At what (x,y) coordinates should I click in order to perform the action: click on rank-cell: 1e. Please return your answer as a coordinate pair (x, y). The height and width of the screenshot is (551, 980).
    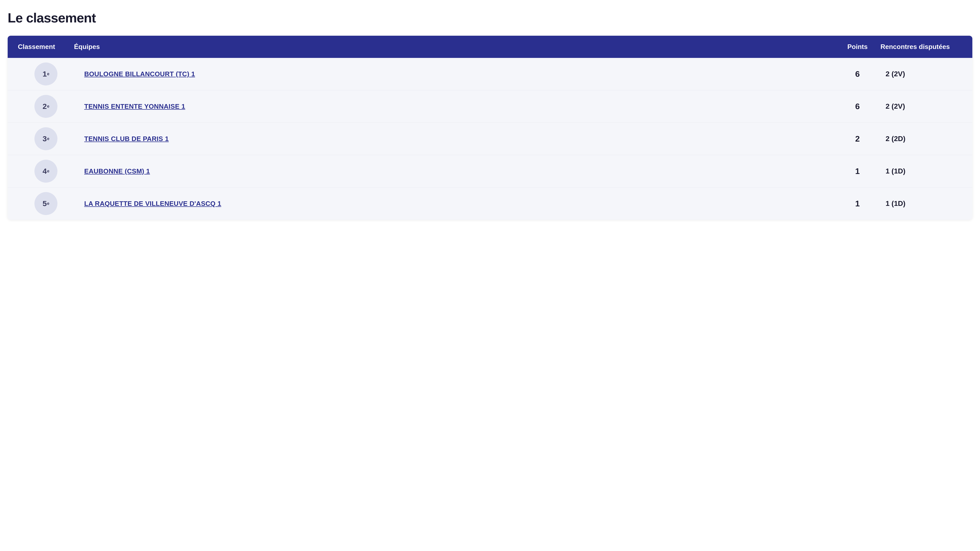
    Looking at the image, I should click on (46, 74).